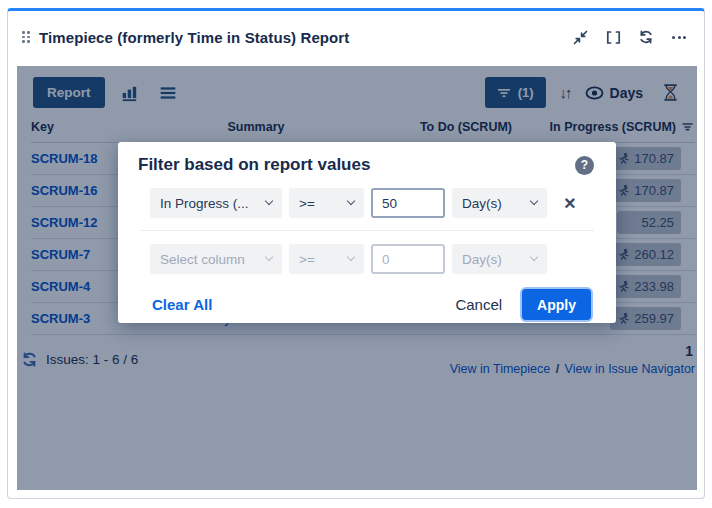 Image resolution: width=712 pixels, height=508 pixels. What do you see at coordinates (254, 165) in the screenshot?
I see `modal-title: Filter based on report values` at bounding box center [254, 165].